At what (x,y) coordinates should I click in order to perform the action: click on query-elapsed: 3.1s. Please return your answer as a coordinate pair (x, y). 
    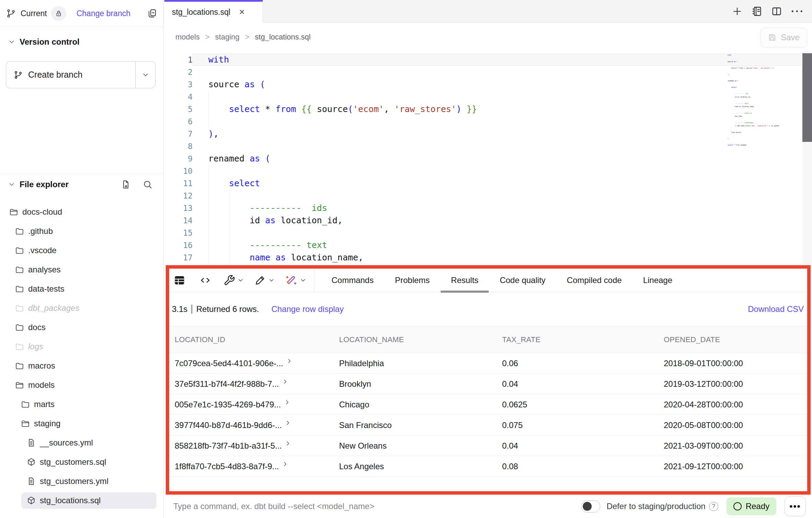
    Looking at the image, I should click on (180, 309).